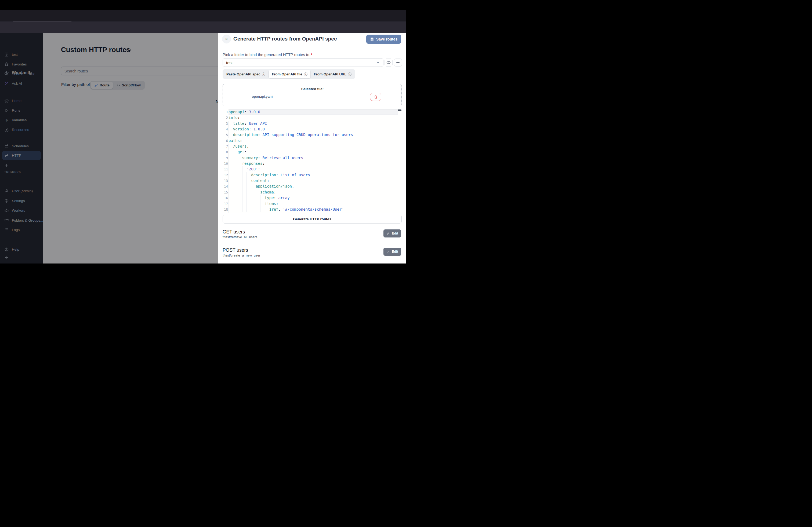 The image size is (812, 527). Describe the element at coordinates (389, 63) in the screenshot. I see `view-folder-button` at that location.